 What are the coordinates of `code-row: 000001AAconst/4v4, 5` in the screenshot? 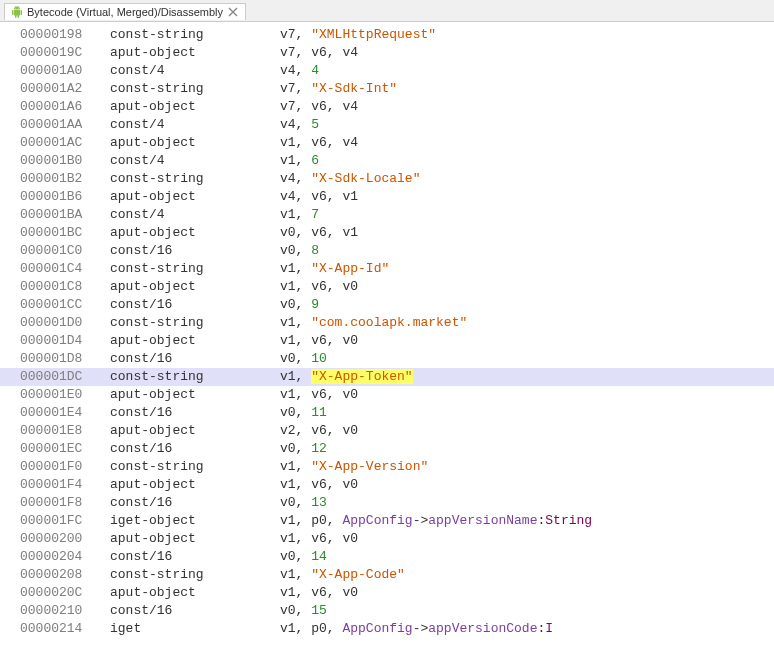 It's located at (387, 125).